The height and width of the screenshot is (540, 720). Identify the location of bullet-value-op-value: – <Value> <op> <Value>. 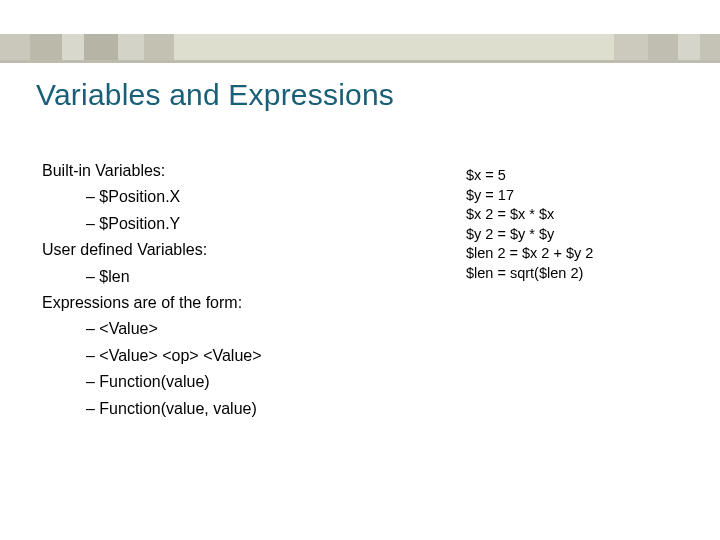
(174, 356).